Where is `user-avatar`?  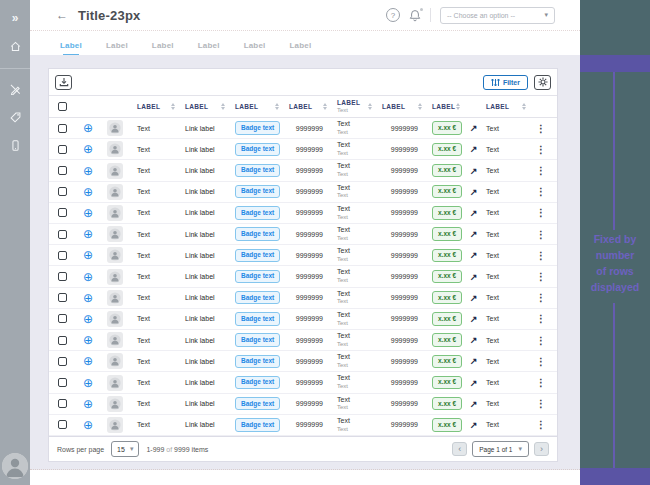 user-avatar is located at coordinates (15, 466).